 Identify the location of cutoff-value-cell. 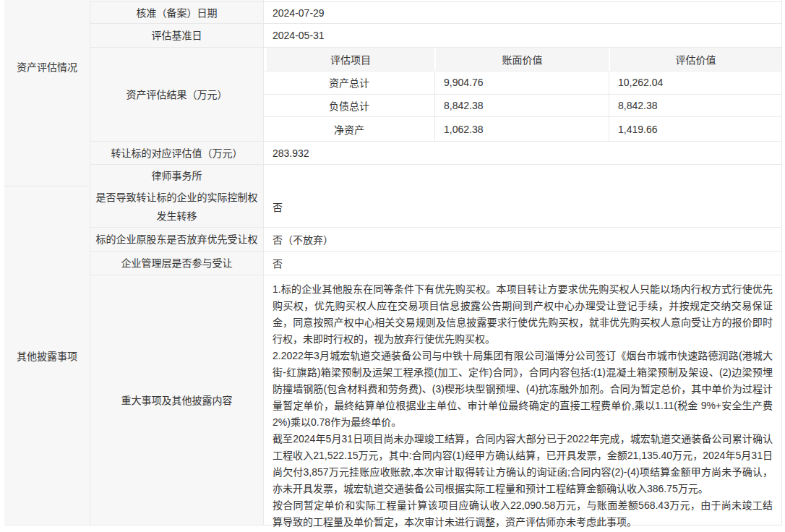
(523, 1).